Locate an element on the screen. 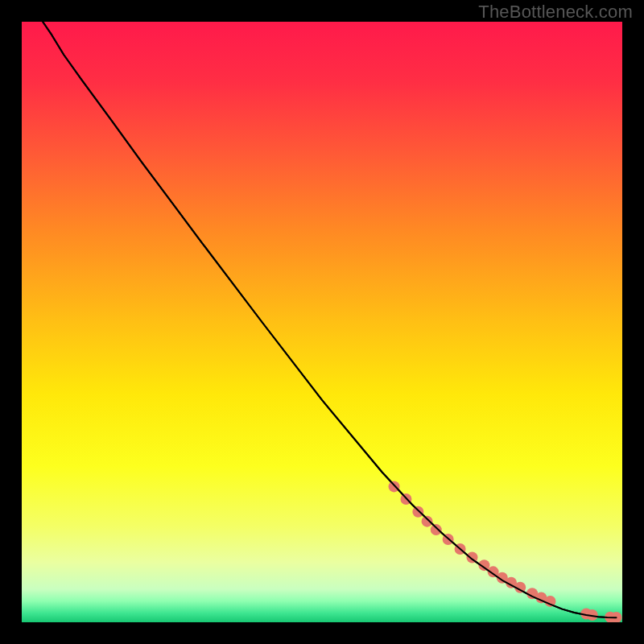 The height and width of the screenshot is (644, 644). watermark-text: TheBottleneck.com is located at coordinates (555, 12).